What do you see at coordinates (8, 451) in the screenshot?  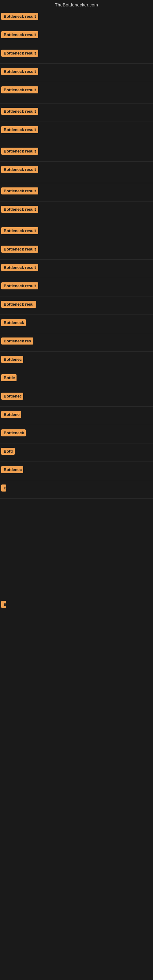 I see `bottleneck-badge: Bottl` at bounding box center [8, 451].